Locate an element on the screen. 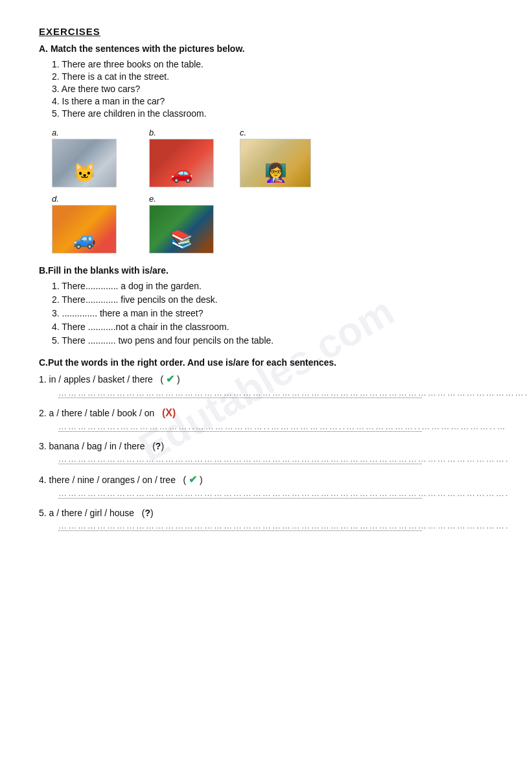 Image resolution: width=532 pixels, height=758 pixels. image-label-e: e. is located at coordinates (153, 198).